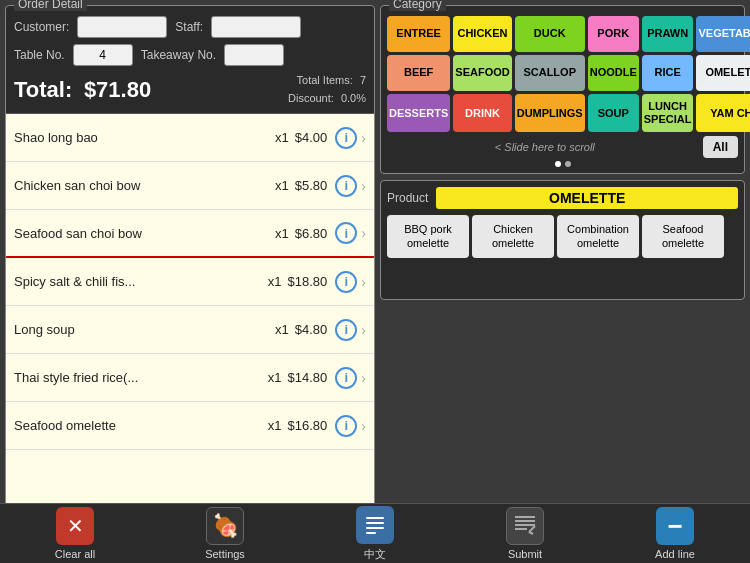 The height and width of the screenshot is (563, 750). What do you see at coordinates (683, 236) in the screenshot?
I see `product-button: Seafood omelette` at bounding box center [683, 236].